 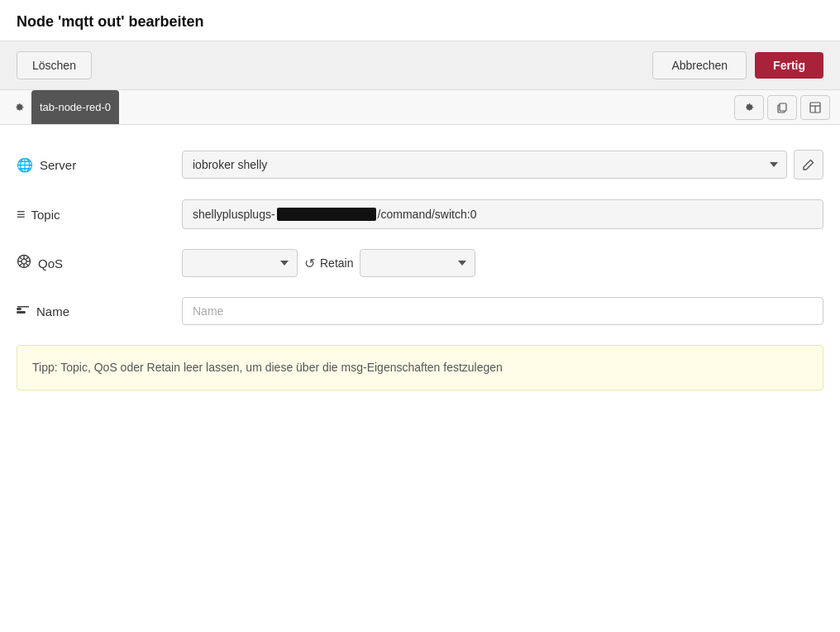 What do you see at coordinates (427, 214) in the screenshot?
I see `topic-text-after: /command/switch:0` at bounding box center [427, 214].